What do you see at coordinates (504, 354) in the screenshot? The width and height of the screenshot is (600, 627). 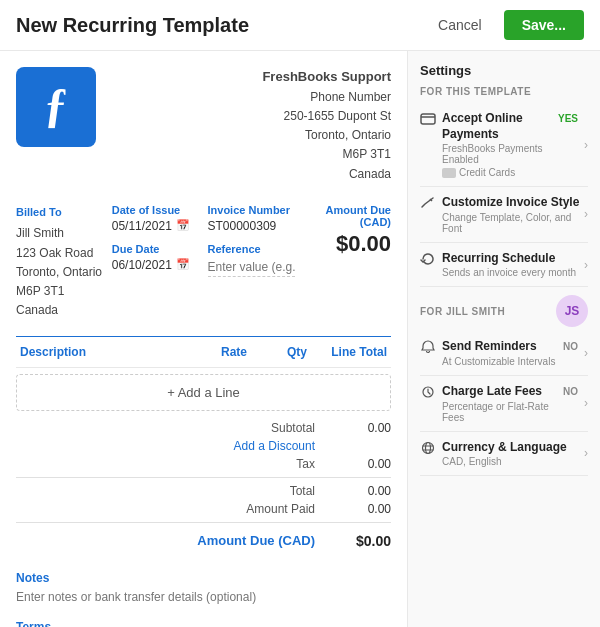 I see `settings-item-reminders: Send Reminders At Customizable Intervals…` at bounding box center [504, 354].